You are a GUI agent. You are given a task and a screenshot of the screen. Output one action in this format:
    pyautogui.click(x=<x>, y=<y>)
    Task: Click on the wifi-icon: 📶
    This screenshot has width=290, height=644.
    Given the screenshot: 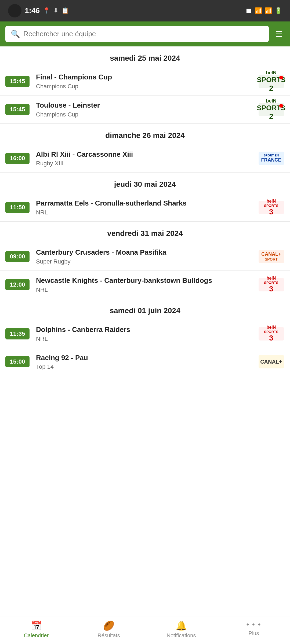 What is the action you would take?
    pyautogui.click(x=258, y=11)
    